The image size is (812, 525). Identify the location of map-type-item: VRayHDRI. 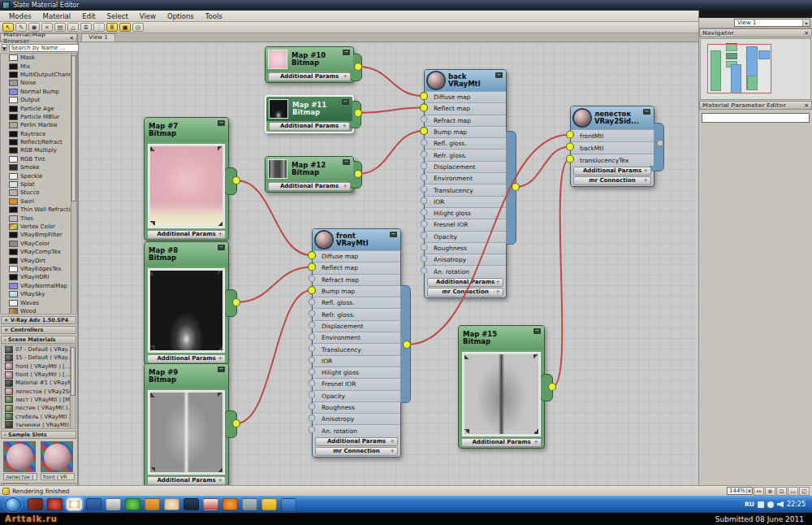
(39, 277).